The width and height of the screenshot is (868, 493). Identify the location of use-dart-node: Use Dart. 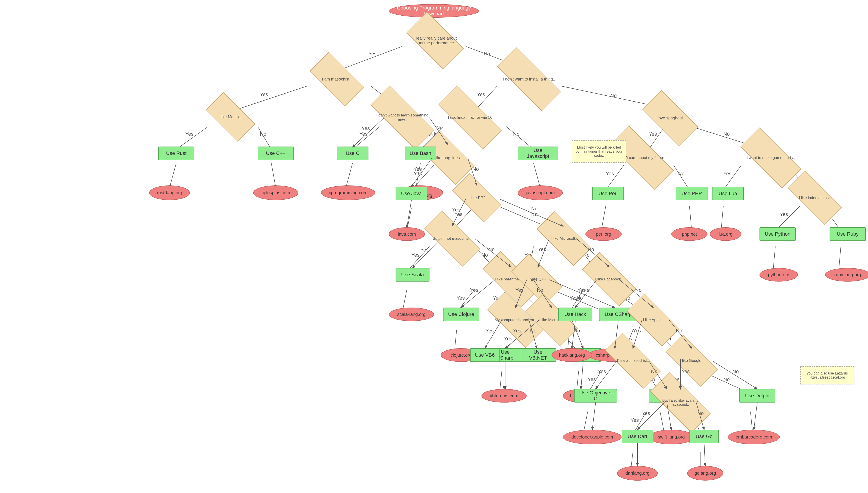
(638, 436).